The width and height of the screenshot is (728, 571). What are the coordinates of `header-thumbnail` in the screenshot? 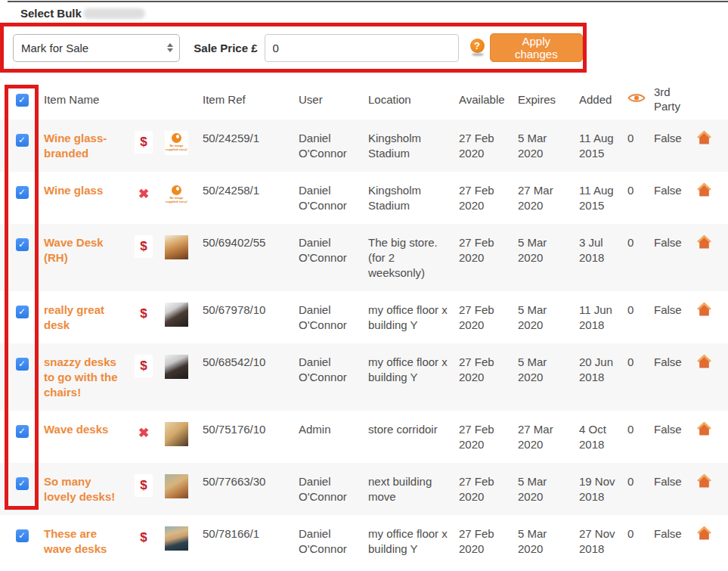 It's located at (184, 99).